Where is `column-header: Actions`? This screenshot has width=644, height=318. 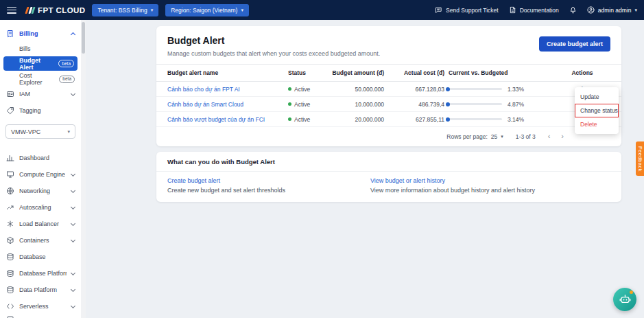
column-header: Actions is located at coordinates (584, 73).